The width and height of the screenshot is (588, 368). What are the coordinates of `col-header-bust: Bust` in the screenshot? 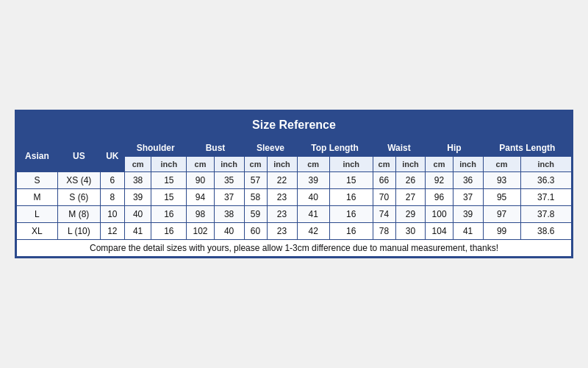 It's located at (215, 149).